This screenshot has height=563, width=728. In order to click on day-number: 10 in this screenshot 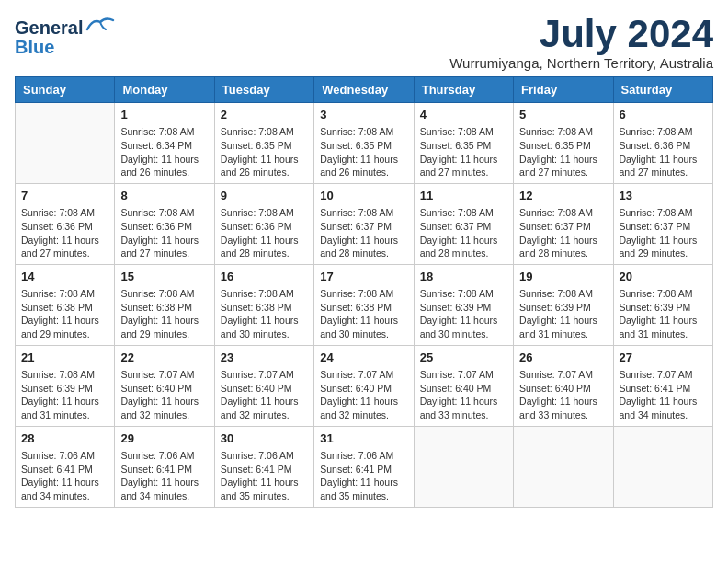, I will do `click(364, 196)`.